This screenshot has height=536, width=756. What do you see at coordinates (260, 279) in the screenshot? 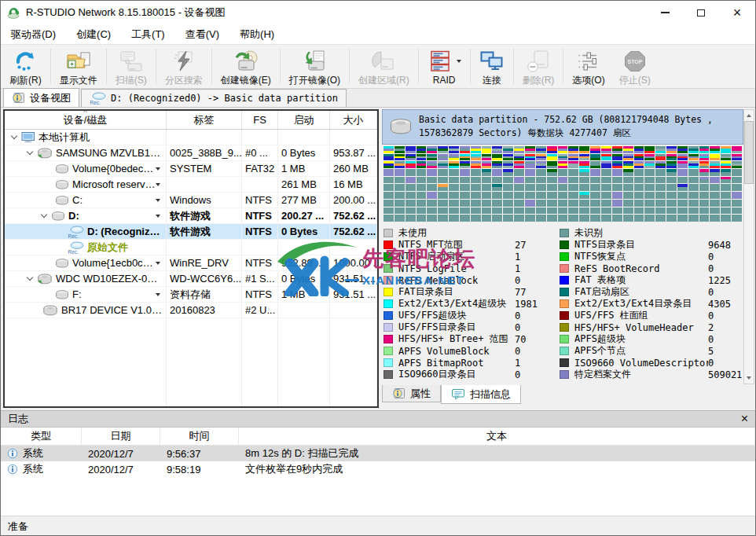
I see `fs-cell: #1 S...` at bounding box center [260, 279].